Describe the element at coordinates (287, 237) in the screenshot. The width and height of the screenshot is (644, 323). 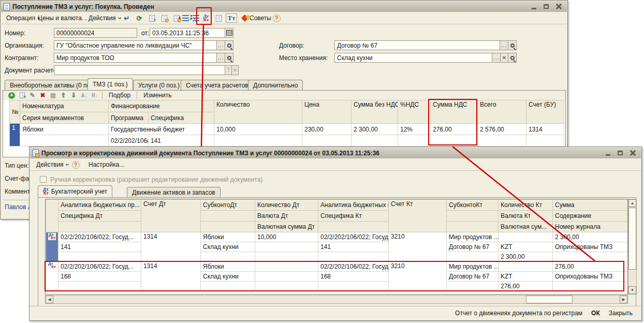
I see `cell: 10,000` at that location.